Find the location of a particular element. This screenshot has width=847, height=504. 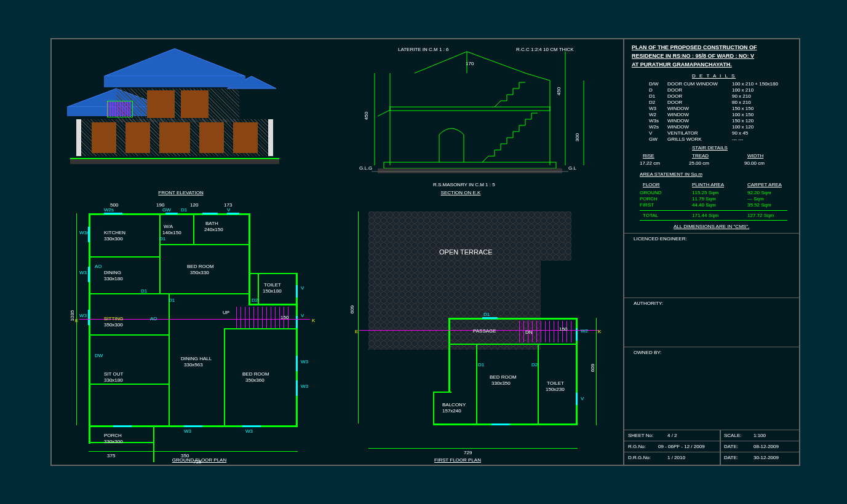

masonry-note: R.S.MASONRY IN C.M 1 : 5 is located at coordinates (464, 184).